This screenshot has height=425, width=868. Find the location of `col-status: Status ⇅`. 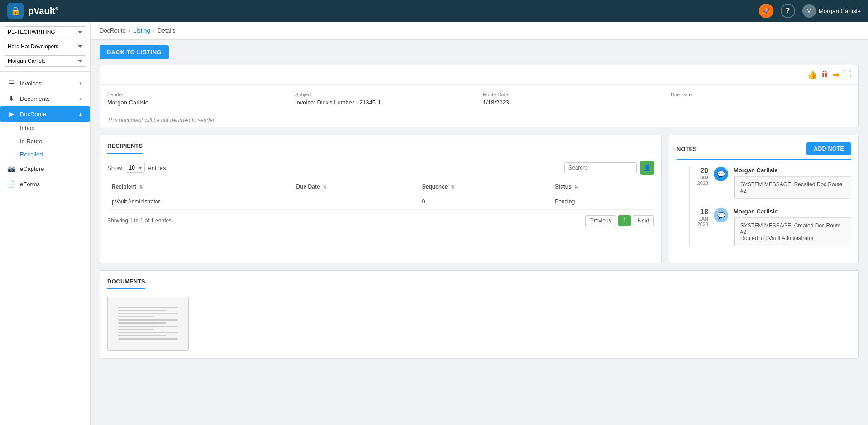

col-status: Status ⇅ is located at coordinates (602, 187).